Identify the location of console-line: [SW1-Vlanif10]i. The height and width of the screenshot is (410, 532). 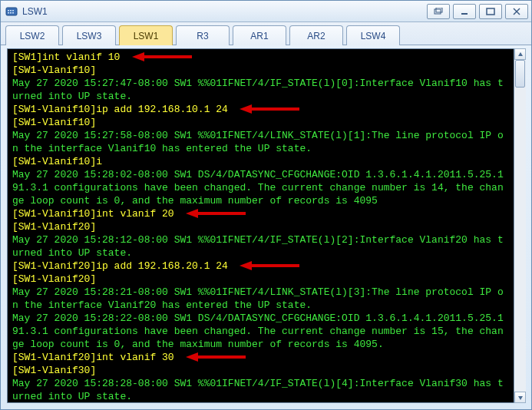
(267, 161).